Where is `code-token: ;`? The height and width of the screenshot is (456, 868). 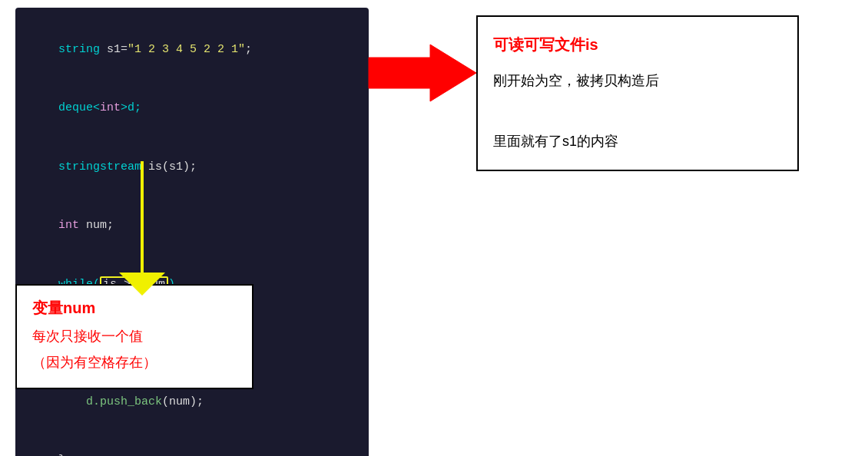
code-token: ; is located at coordinates (249, 49).